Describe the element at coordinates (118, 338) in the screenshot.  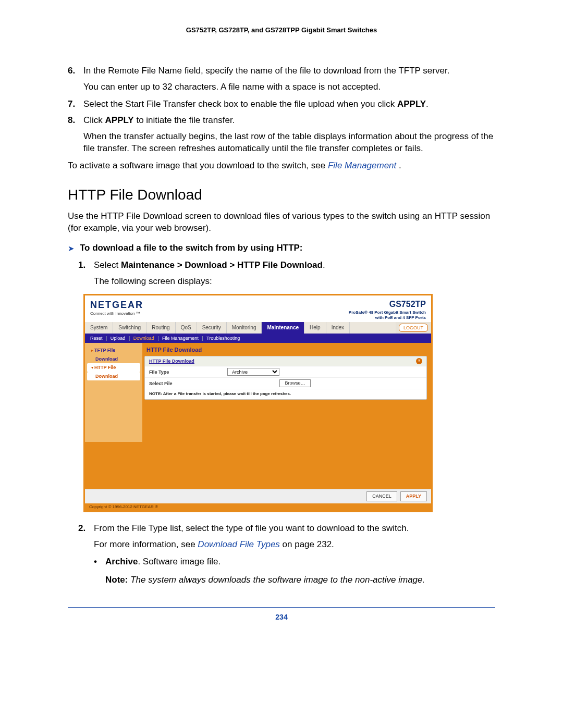
I see `subnav-upload: Upload` at that location.